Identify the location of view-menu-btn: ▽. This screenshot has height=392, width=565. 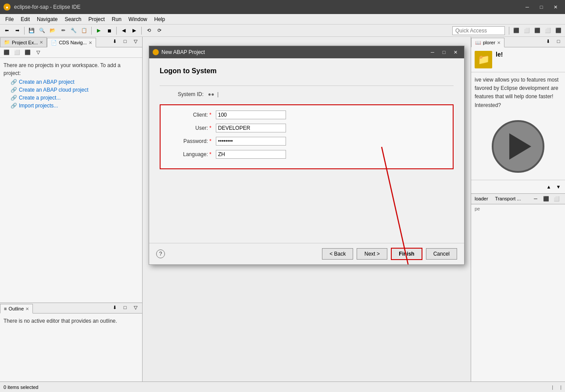
(136, 41).